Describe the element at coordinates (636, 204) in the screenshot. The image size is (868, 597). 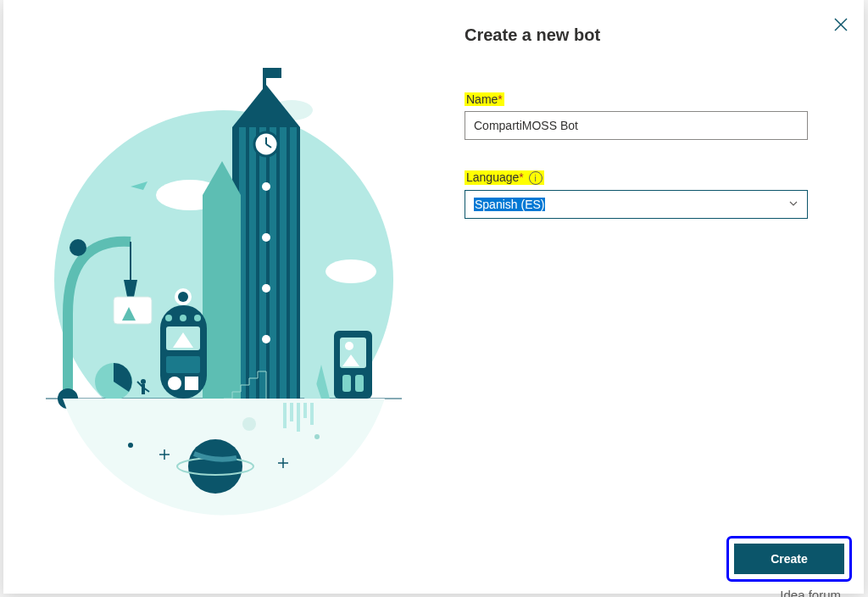
I see `language-select: Spanish (ES)` at that location.